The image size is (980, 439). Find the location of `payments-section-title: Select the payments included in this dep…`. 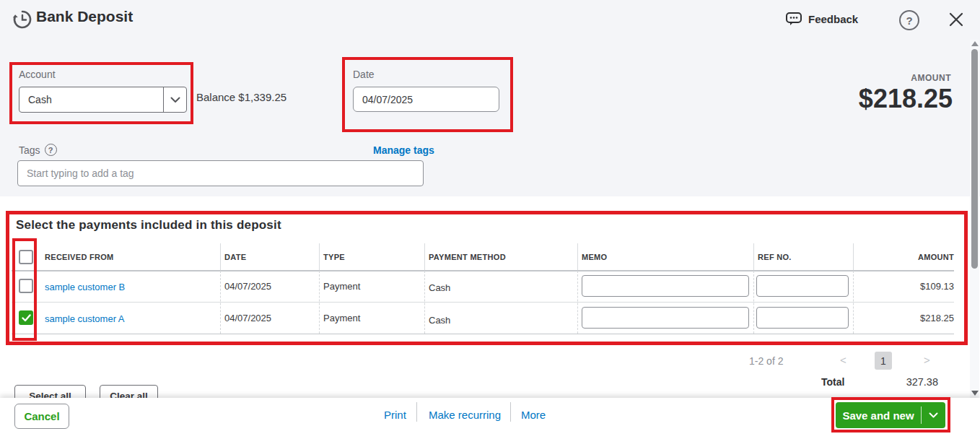

payments-section-title: Select the payments included in this dep… is located at coordinates (149, 225).